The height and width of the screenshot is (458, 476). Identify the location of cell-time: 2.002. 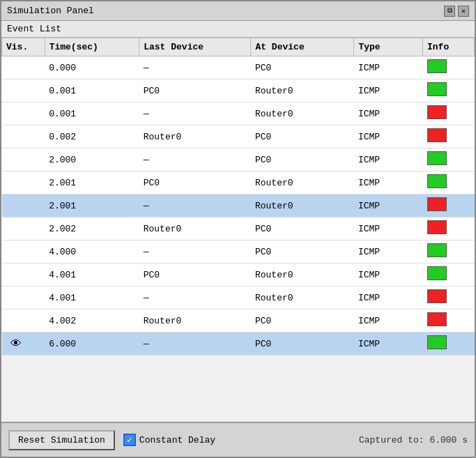
(92, 229).